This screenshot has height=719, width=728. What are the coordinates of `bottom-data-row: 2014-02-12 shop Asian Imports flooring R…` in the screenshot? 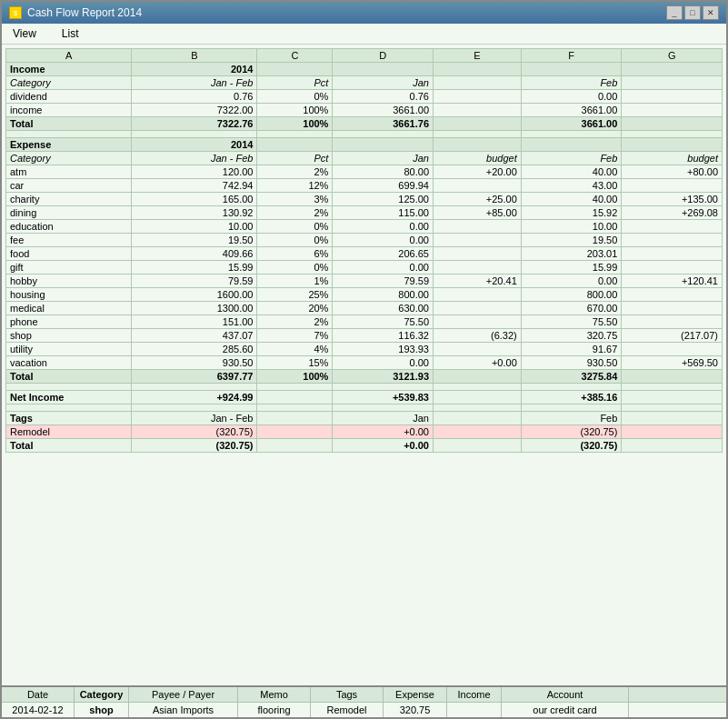 It's located at (364, 710).